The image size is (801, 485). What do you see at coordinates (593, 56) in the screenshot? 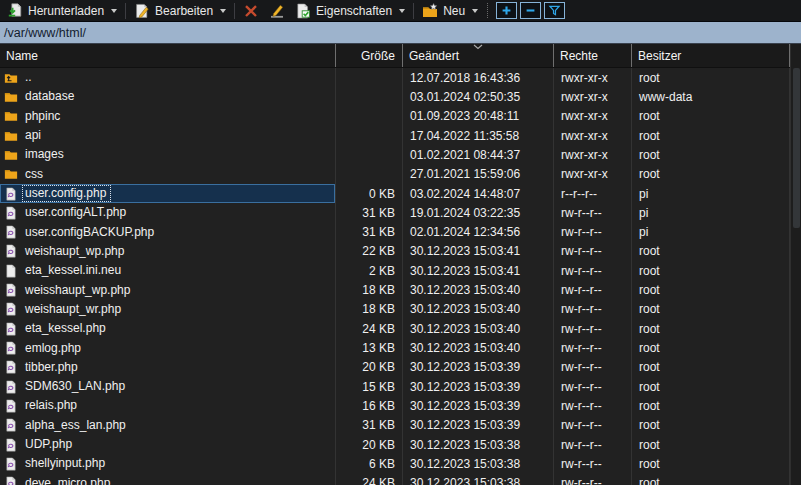
I see `column-header-rights: Rechte` at bounding box center [593, 56].